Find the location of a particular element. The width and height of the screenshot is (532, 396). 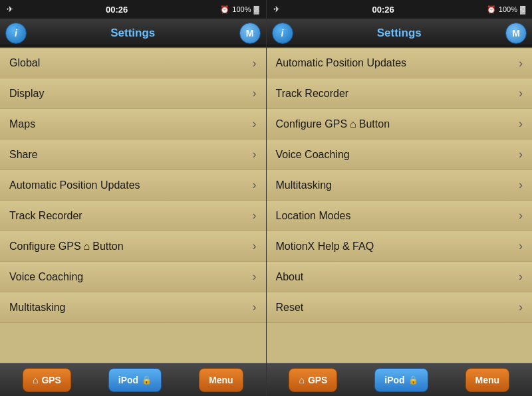

left-status-right: ⏰ 100% ▓ is located at coordinates (239, 9).